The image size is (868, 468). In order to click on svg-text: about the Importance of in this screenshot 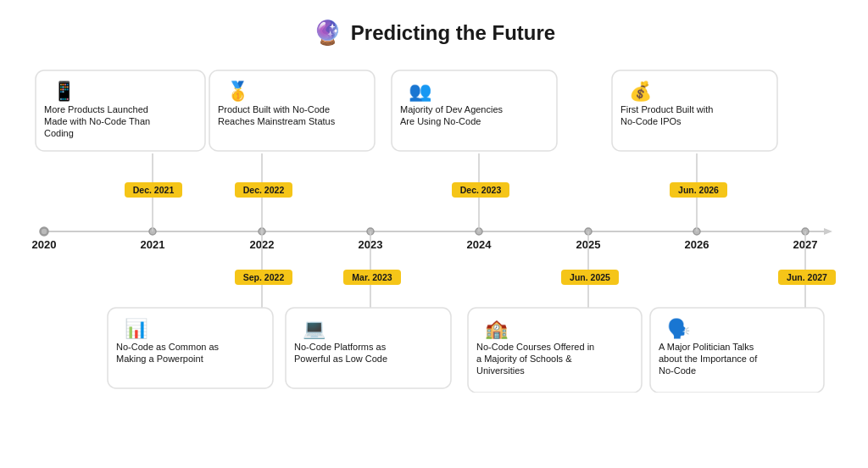, I will do `click(709, 359)`.